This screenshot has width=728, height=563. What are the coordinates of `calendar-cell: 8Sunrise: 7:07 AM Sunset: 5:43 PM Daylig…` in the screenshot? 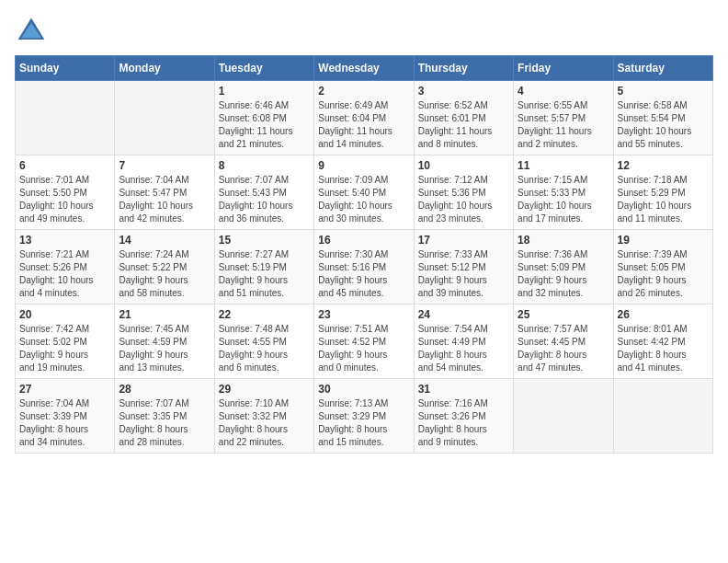 It's located at (264, 193).